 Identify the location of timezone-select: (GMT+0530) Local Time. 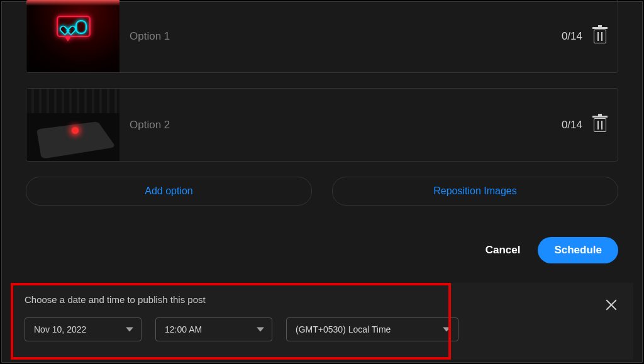
(372, 329).